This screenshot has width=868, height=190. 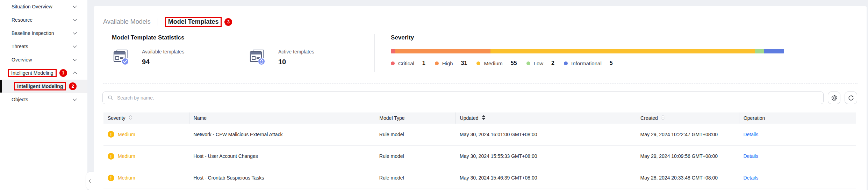 What do you see at coordinates (463, 98) in the screenshot?
I see `search-box` at bounding box center [463, 98].